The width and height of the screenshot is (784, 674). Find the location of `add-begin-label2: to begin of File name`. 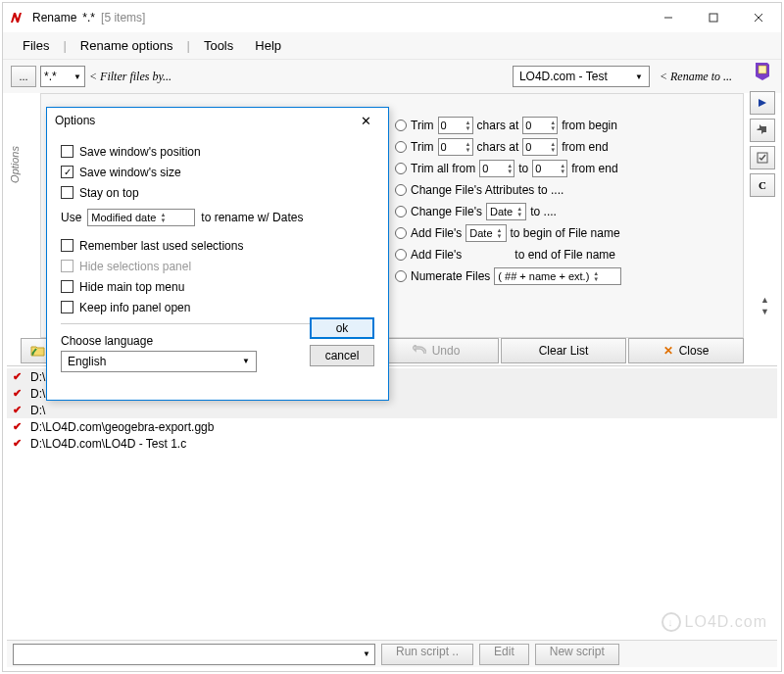

add-begin-label2: to begin of File name is located at coordinates (565, 233).